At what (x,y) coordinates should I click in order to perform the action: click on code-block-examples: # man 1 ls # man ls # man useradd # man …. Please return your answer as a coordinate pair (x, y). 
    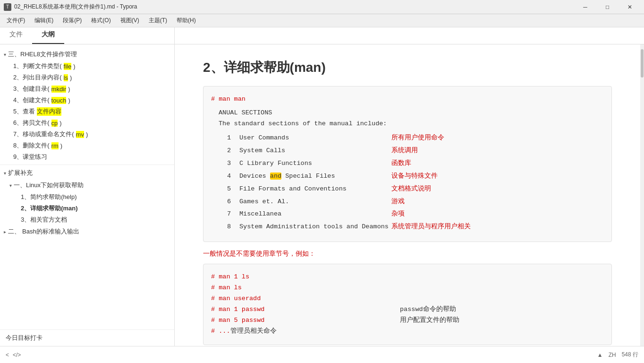
    Looking at the image, I should click on (407, 304).